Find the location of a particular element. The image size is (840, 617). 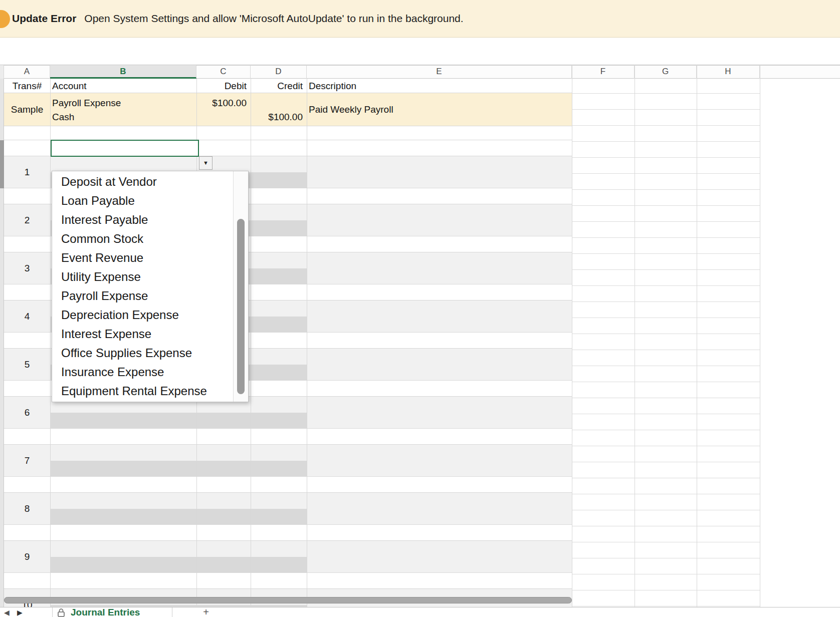

horizontal-scrollbar is located at coordinates (288, 600).